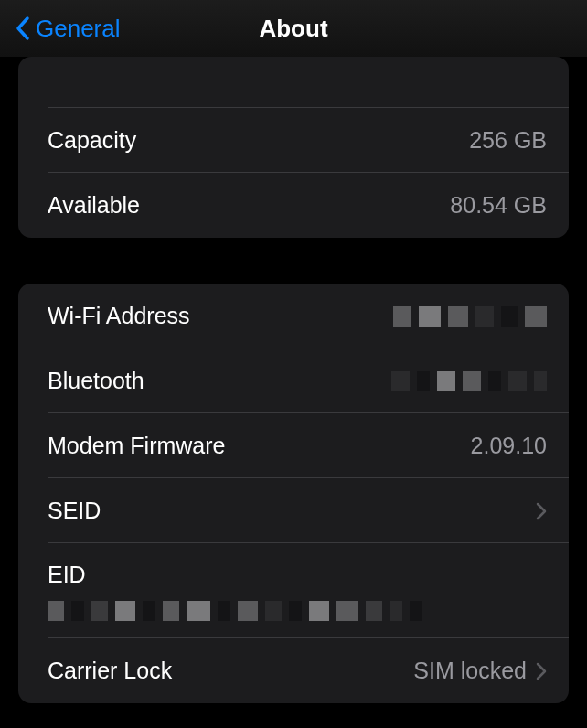  What do you see at coordinates (119, 316) in the screenshot?
I see `row-label: Wi-Fi Address` at bounding box center [119, 316].